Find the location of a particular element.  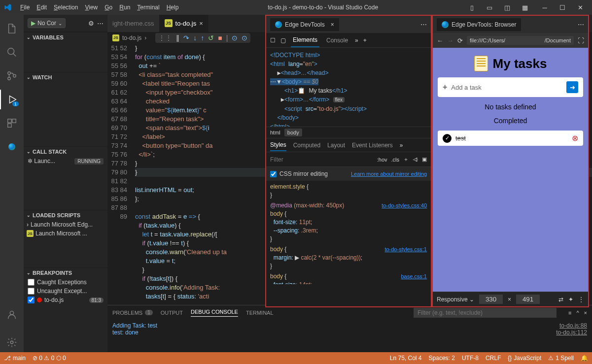

loaded-script-item: JSLaunch Microsoft ... is located at coordinates (66, 233).